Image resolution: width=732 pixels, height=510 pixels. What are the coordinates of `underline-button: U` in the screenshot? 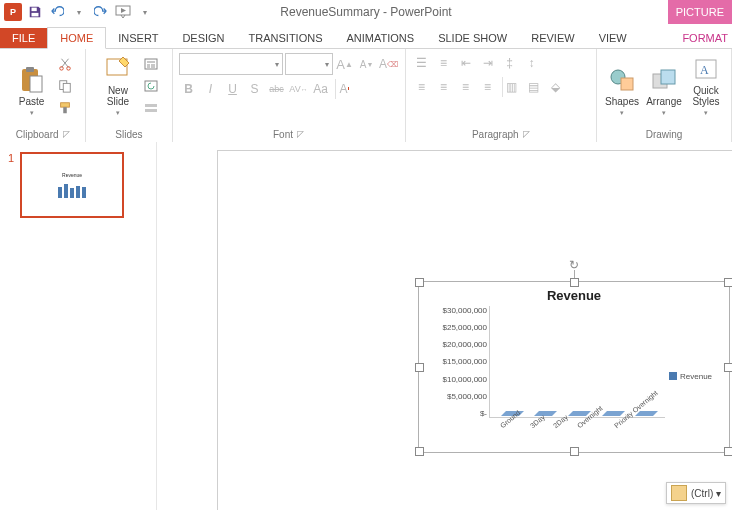 It's located at (233, 89).